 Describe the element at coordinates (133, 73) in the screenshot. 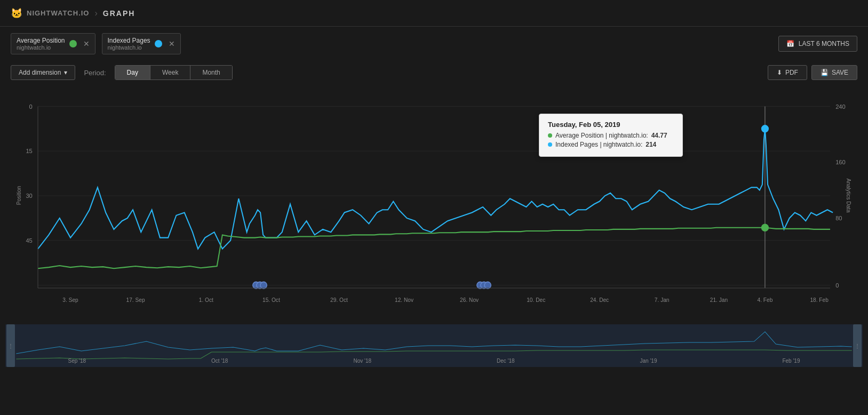

I see `period-tab-day: Day` at that location.